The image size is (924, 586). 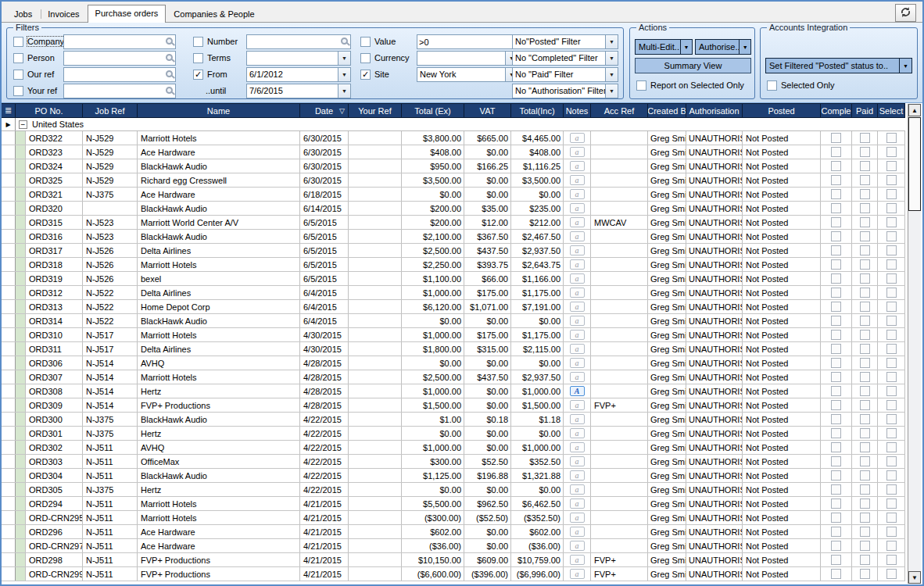 What do you see at coordinates (453, 546) in the screenshot?
I see `table-row: ORD-CRN297N-J511Ace Hardware4/21/2015($3…` at bounding box center [453, 546].